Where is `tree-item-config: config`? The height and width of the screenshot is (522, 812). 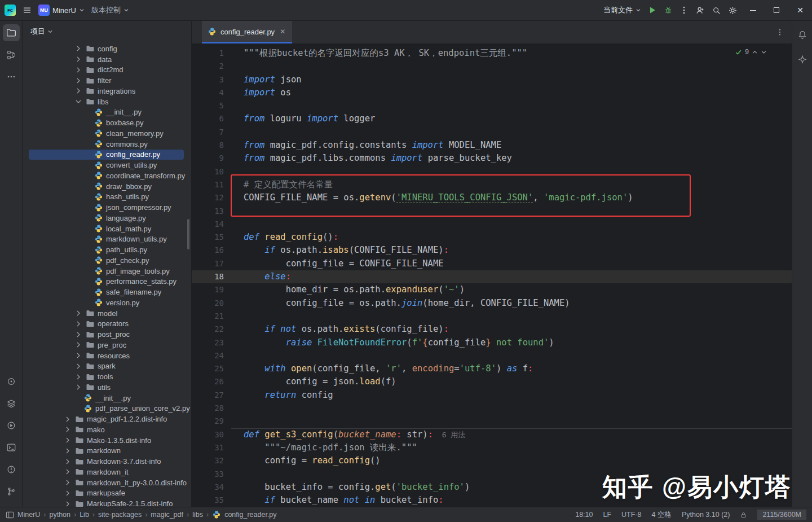
tree-item-config: config is located at coordinates (107, 49).